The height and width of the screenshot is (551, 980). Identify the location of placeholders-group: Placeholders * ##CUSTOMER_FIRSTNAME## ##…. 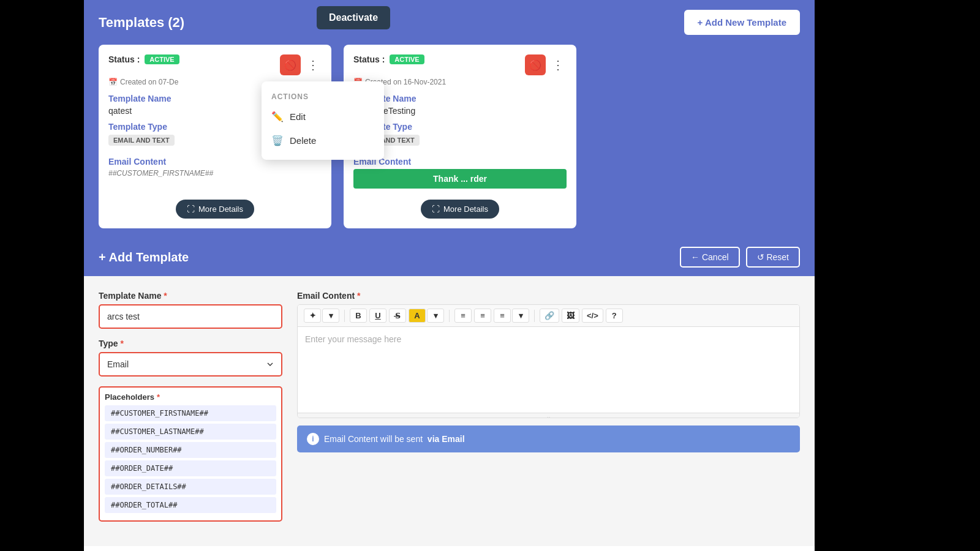
(190, 454).